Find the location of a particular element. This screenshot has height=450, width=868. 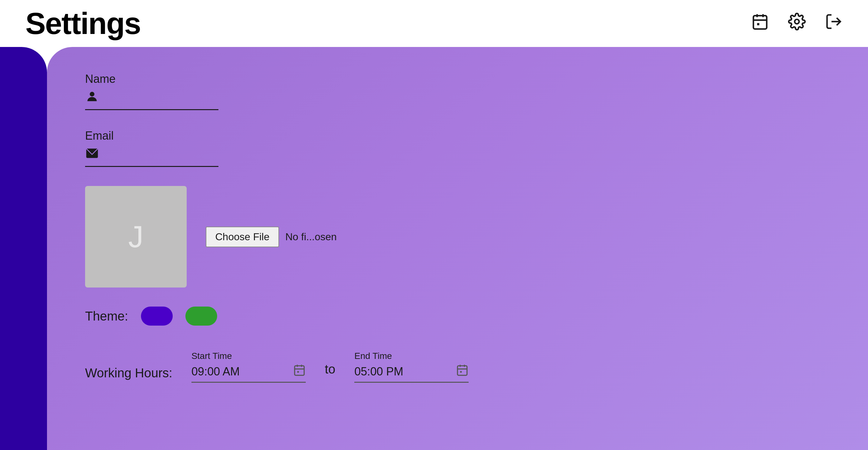

avatar-letter: J is located at coordinates (136, 237).